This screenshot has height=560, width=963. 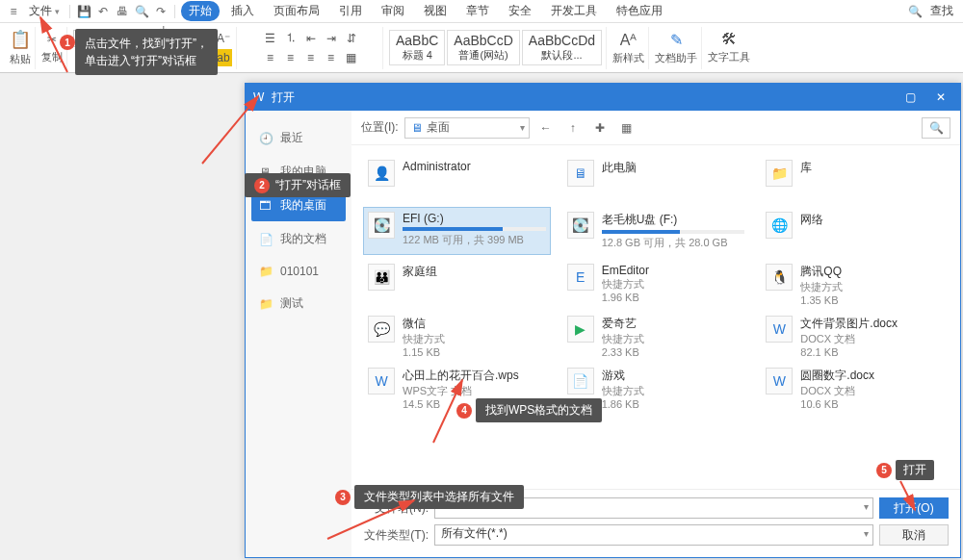 What do you see at coordinates (271, 38) in the screenshot?
I see `bullets-icon: ☰` at bounding box center [271, 38].